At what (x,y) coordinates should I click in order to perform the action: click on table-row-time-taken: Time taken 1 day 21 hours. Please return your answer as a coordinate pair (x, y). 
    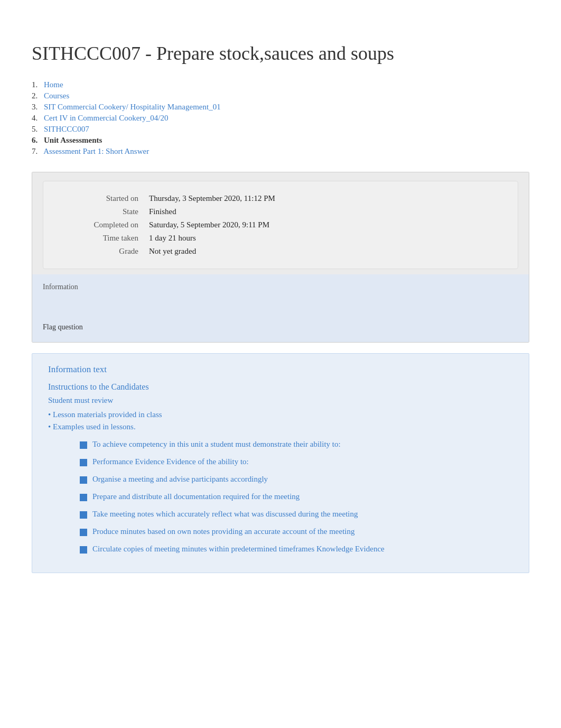
    Looking at the image, I should click on (280, 238).